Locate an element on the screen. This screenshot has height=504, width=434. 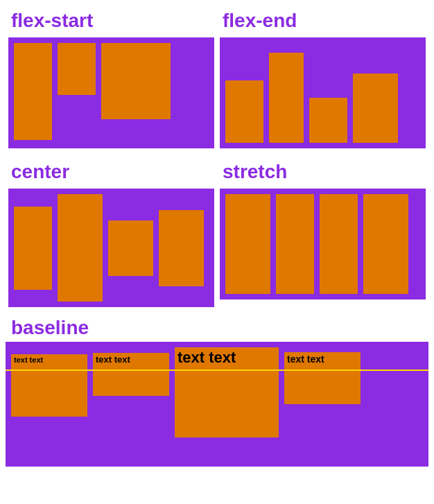
baseline-text-3: text text is located at coordinates (227, 358).